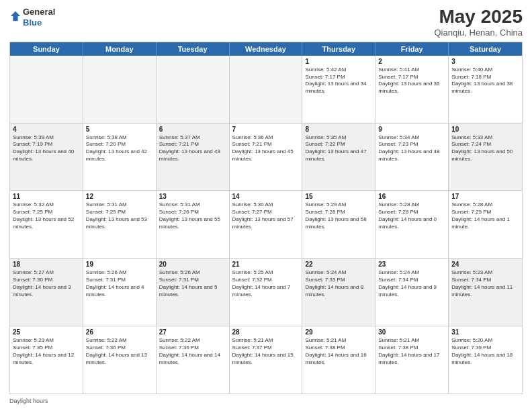 The height and width of the screenshot is (411, 532). What do you see at coordinates (478, 17) in the screenshot?
I see `month-title: May 2025` at bounding box center [478, 17].